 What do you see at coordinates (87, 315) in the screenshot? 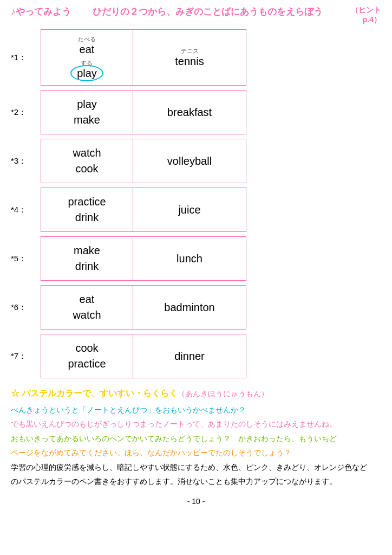
I see `word-group-6-2: watch` at bounding box center [87, 315].